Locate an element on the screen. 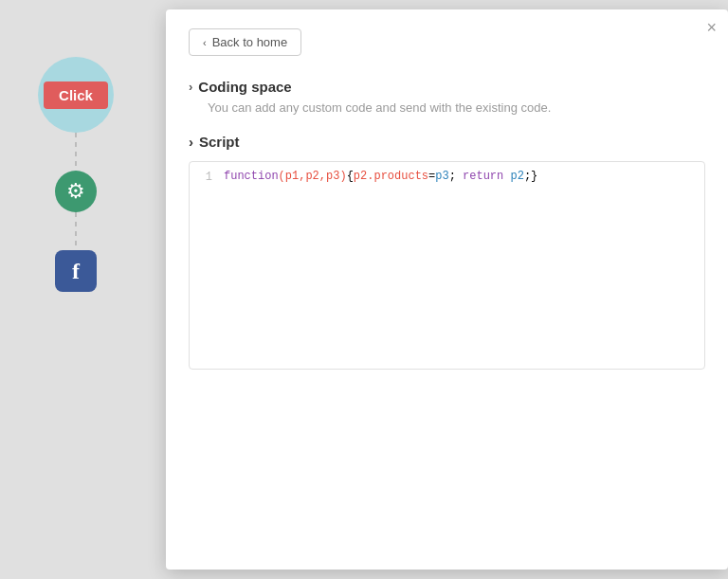  code-params: (p1,p2,p3) is located at coordinates (313, 176).